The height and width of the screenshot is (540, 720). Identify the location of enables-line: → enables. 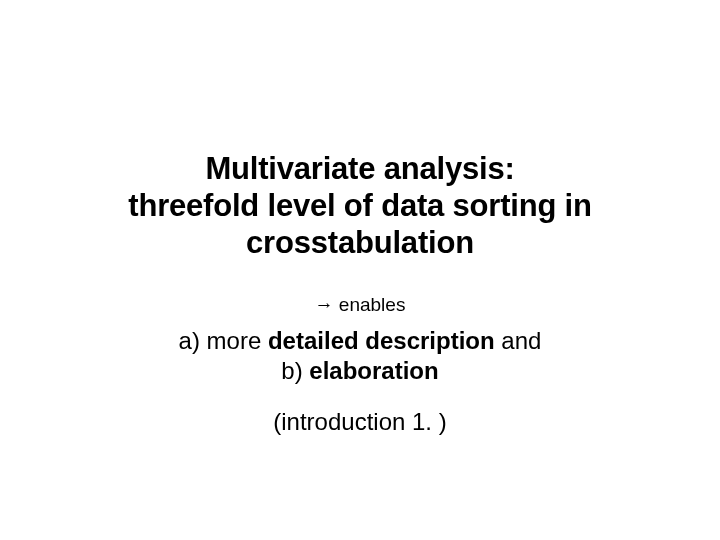
(360, 305).